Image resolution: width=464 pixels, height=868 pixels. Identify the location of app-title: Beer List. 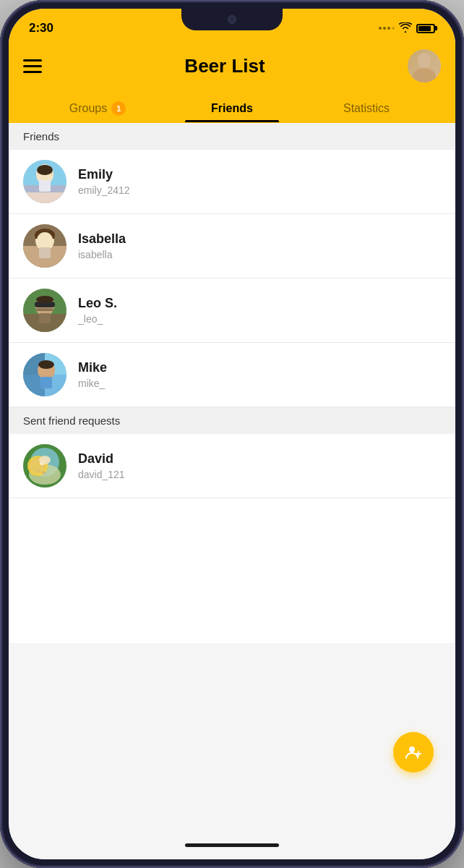
(224, 67).